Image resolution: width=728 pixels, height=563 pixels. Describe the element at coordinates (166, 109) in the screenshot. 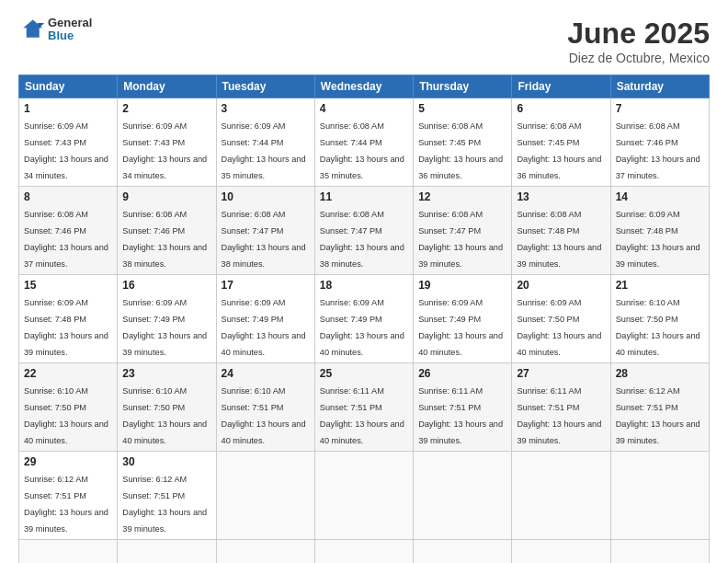

I see `day-number: 2` at that location.